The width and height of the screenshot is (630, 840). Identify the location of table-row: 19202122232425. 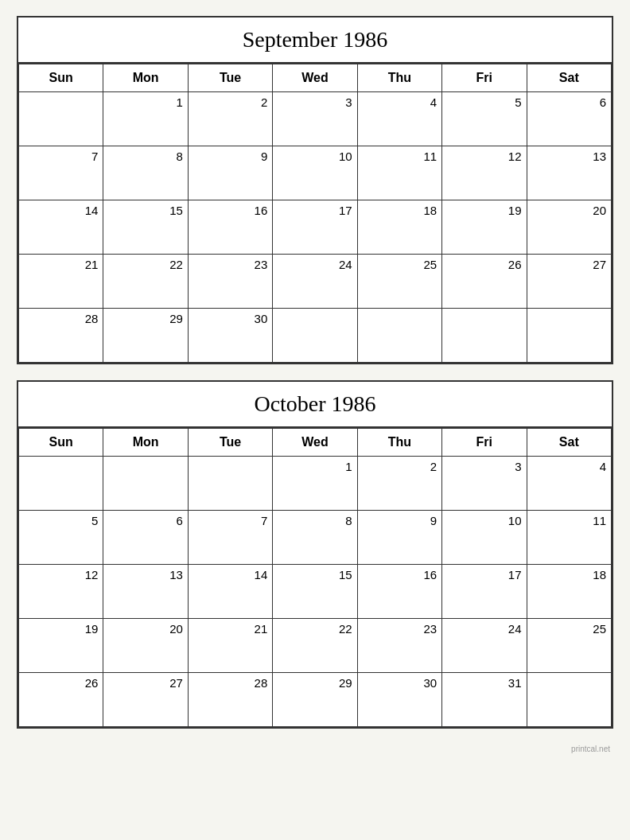
(315, 646).